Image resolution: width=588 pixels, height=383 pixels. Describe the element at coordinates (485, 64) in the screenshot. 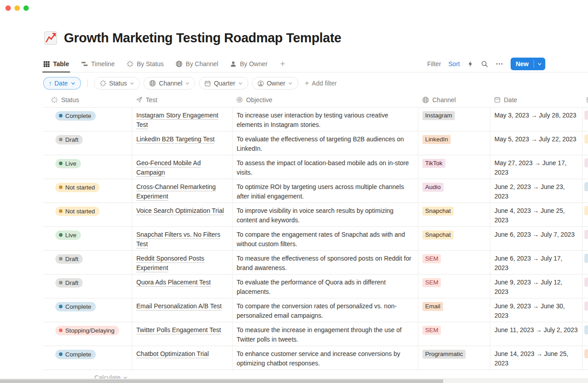

I see `search-icon` at that location.